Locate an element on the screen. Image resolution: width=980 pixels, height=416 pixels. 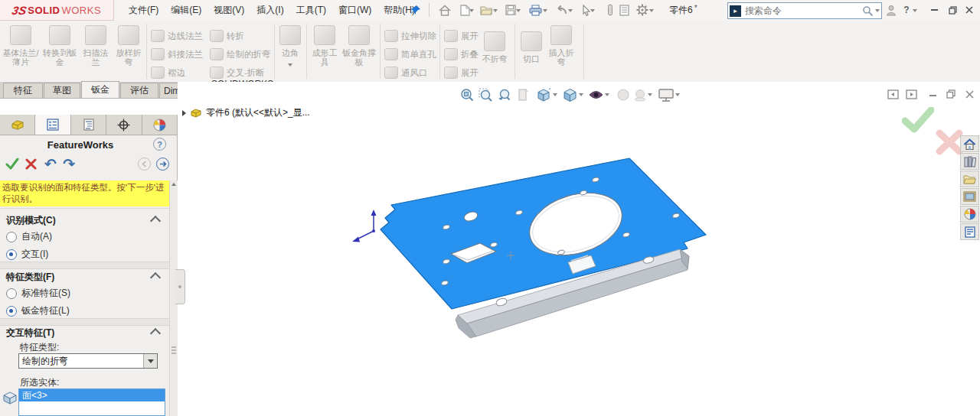
undo-button: ↶ is located at coordinates (51, 164).